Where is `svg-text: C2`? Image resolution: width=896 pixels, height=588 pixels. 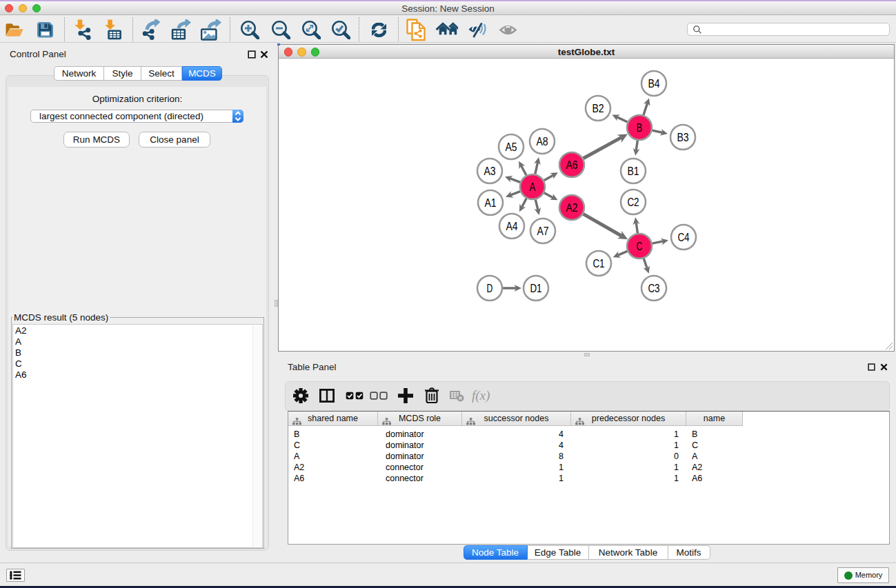 svg-text: C2 is located at coordinates (633, 202).